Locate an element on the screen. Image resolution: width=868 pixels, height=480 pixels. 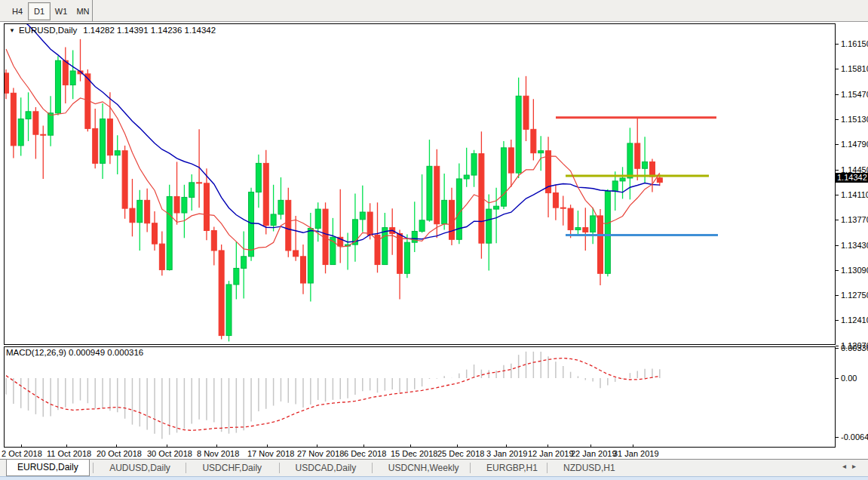
timeframe-toolbar: H4 D1 W1 MN is located at coordinates (434, 11).